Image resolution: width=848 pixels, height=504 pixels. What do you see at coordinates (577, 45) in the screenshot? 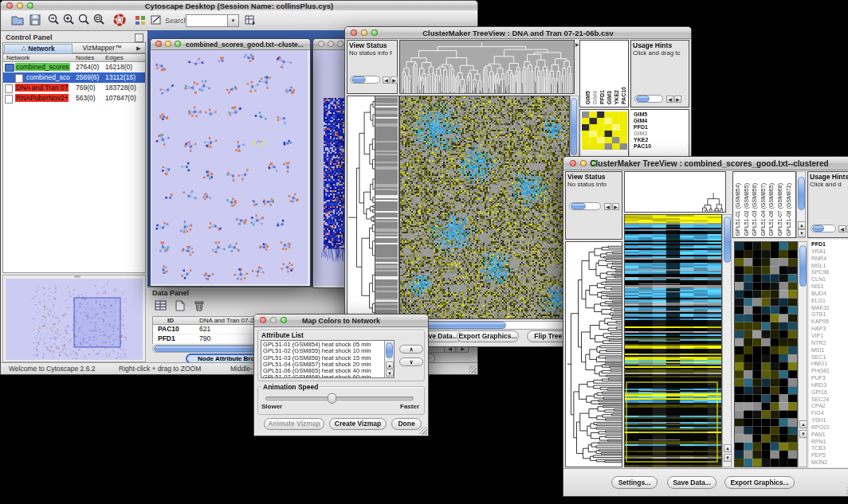
I see `tv1-pane-arrow: ▶` at bounding box center [577, 45].